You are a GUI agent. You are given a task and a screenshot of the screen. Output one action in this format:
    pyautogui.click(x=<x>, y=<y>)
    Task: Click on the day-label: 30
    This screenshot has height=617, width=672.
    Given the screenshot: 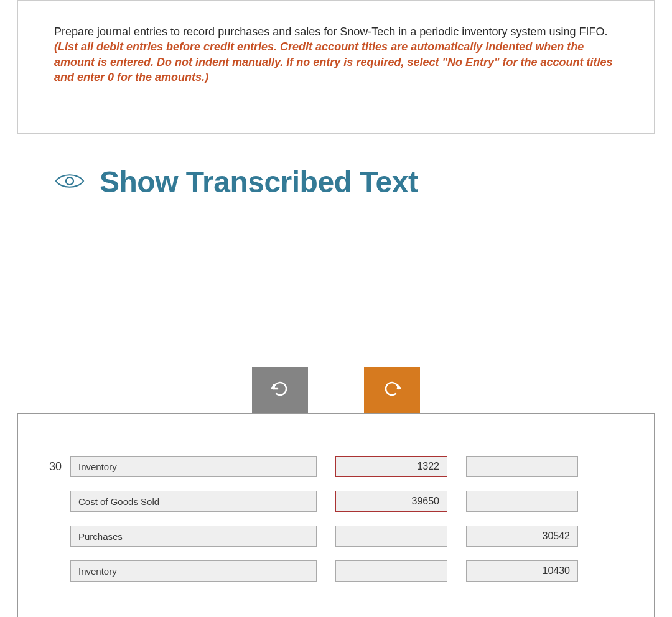 What is the action you would take?
    pyautogui.click(x=60, y=466)
    